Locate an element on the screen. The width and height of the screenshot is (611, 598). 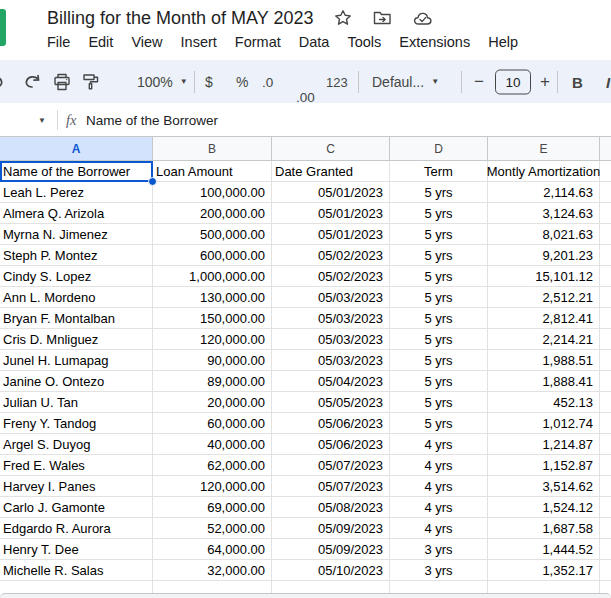
cell: 05/08/2023 is located at coordinates (331, 508).